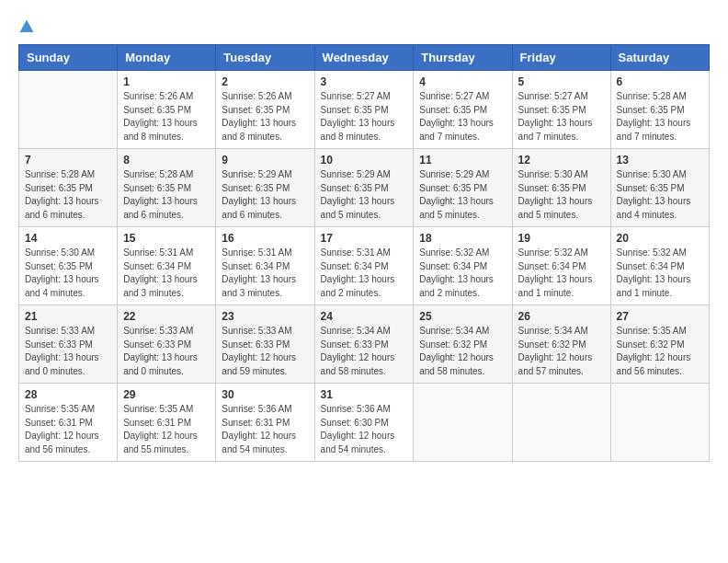 This screenshot has width=728, height=563. Describe the element at coordinates (167, 58) in the screenshot. I see `header-day-monday: Monday` at that location.